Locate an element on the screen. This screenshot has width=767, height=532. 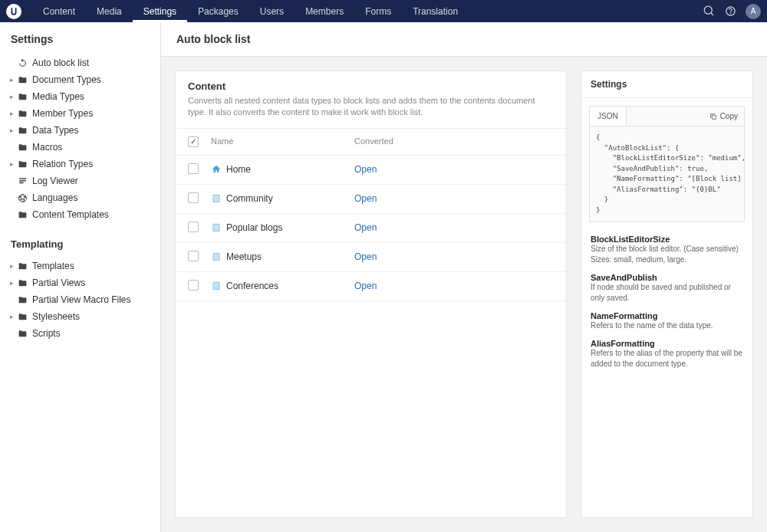
tree-item-label: Macros is located at coordinates (92, 147).